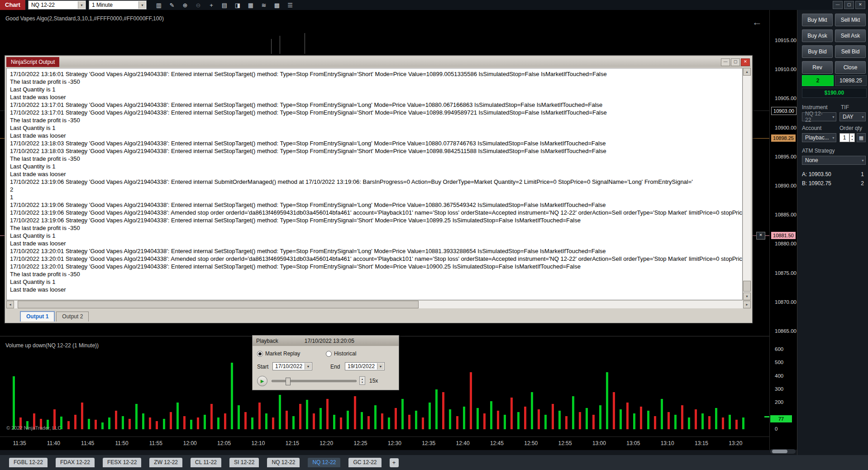 The height and width of the screenshot is (470, 868). I want to click on draw-tool-icon: ✎, so click(172, 5).